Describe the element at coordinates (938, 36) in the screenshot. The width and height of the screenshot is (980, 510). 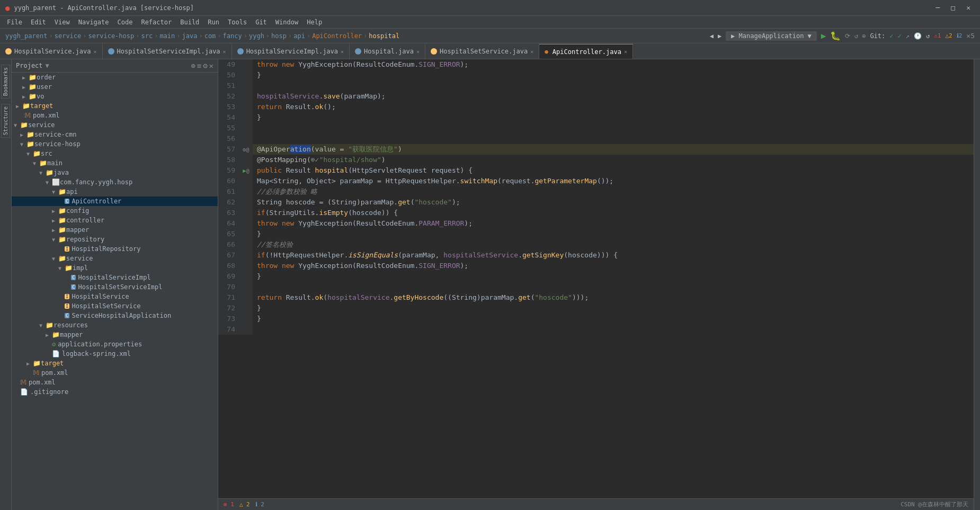
I see `error-count: ⚠1` at that location.